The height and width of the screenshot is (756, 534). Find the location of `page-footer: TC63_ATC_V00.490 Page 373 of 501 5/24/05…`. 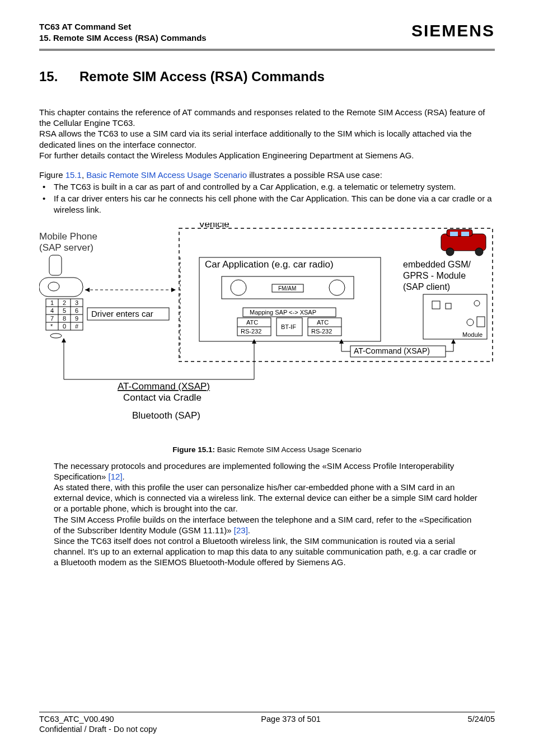

page-footer: TC63_ATC_V00.490 Page 373 of 501 5/24/05… is located at coordinates (267, 723).